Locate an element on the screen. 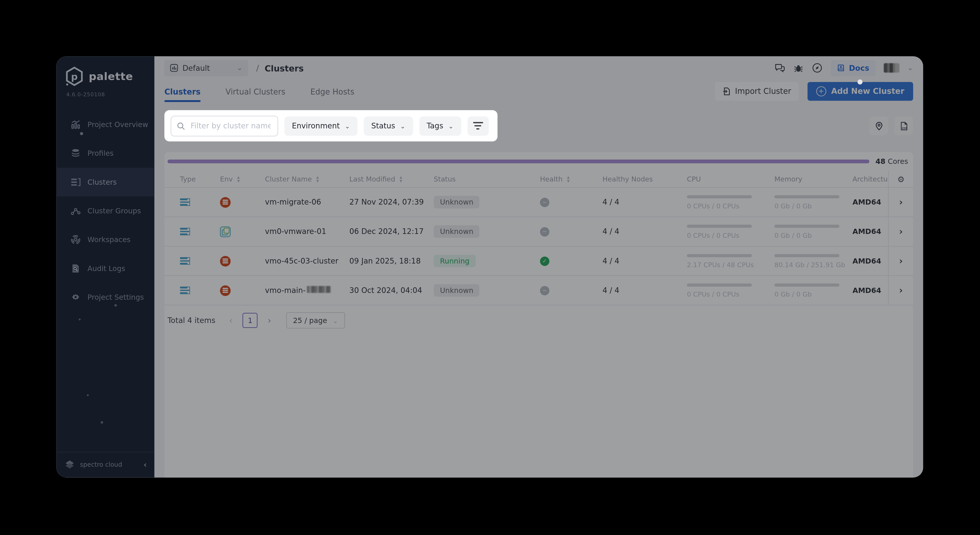  export-csv-button: csv is located at coordinates (904, 126).